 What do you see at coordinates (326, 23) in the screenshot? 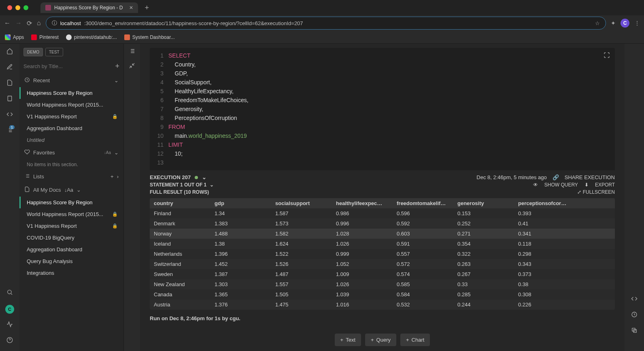
I see `url-input: ⓘ localhost:3000/demo_environment/datado…` at bounding box center [326, 23].